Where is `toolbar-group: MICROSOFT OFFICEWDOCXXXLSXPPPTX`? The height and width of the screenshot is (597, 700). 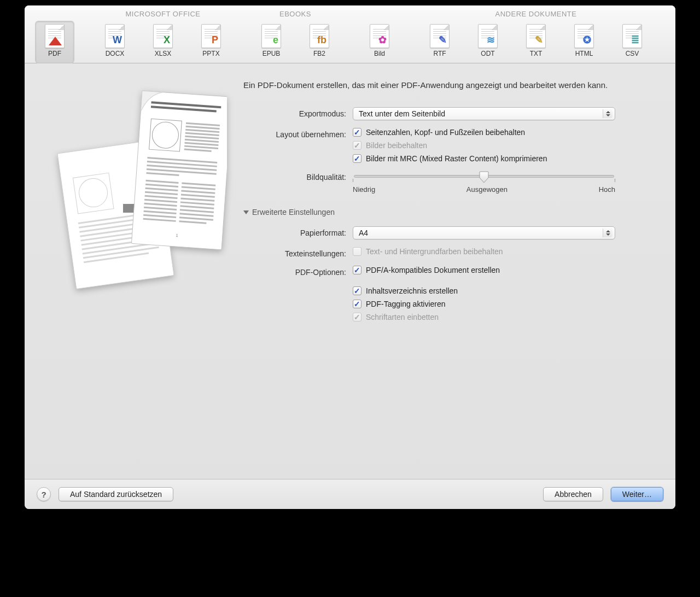 toolbar-group: MICROSOFT OFFICEWDOCXXXLSXPPPTX is located at coordinates (163, 36).